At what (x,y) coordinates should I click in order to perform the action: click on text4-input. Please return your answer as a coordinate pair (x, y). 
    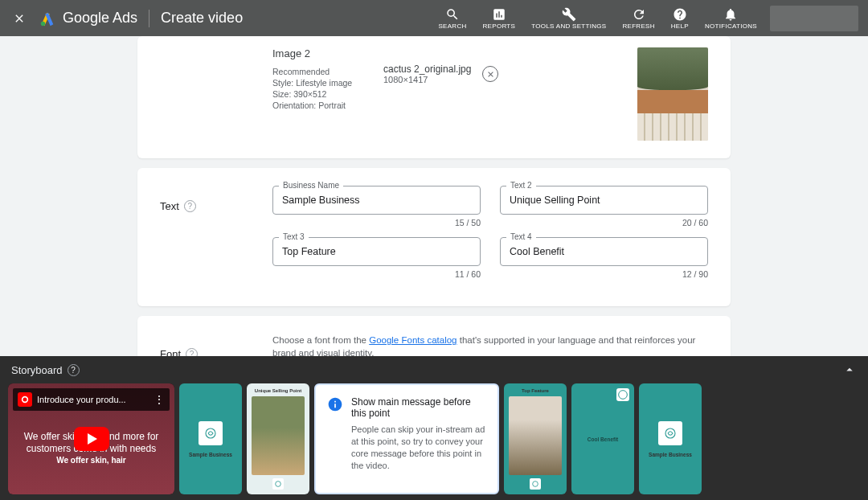
    Looking at the image, I should click on (604, 252).